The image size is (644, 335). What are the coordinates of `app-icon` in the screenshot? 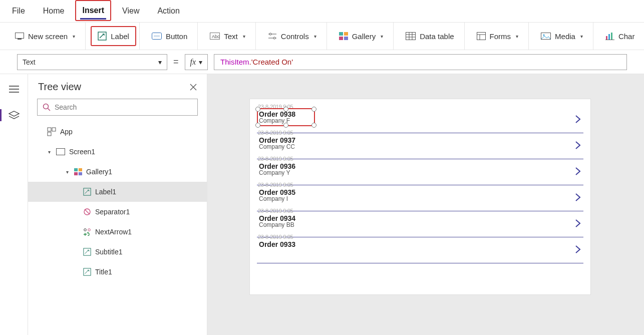 It's located at (52, 132).